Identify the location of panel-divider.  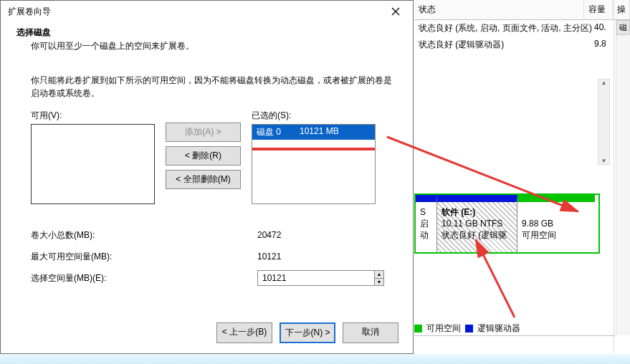
(614, 176).